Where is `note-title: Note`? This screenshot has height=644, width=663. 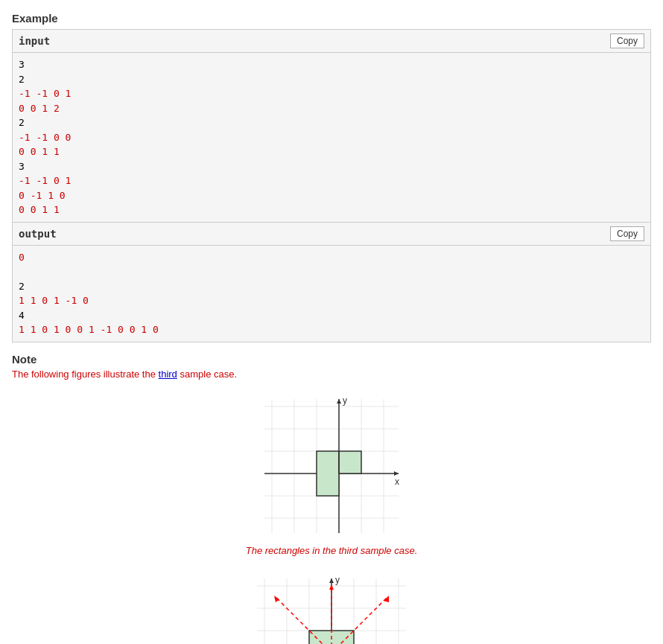 note-title: Note is located at coordinates (332, 359).